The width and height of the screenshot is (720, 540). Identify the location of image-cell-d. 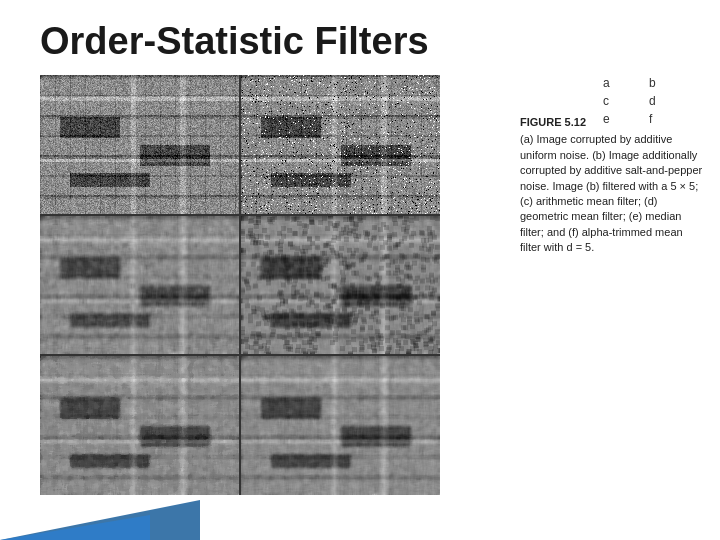
(340, 286).